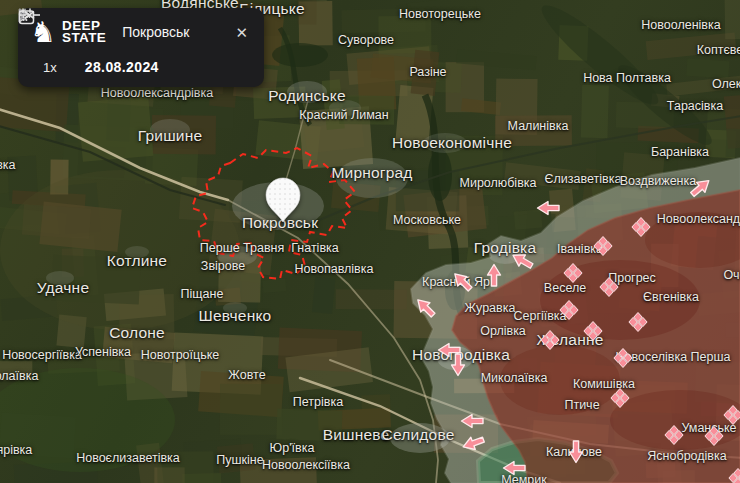 This screenshot has height=483, width=740. I want to click on panel-controls-row: 1x 28.08.2024, so click(141, 70).